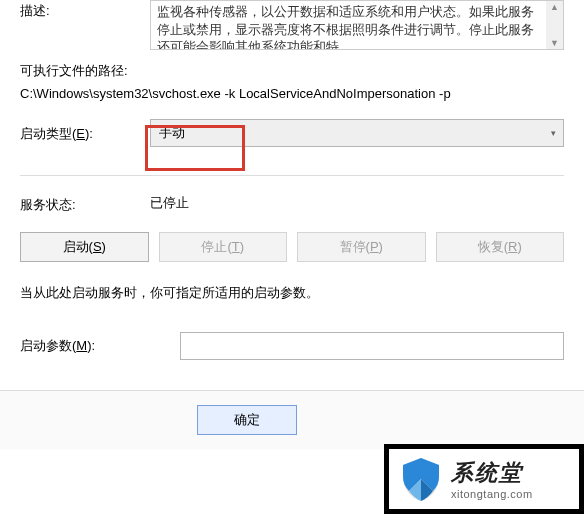 This screenshot has height=514, width=584. Describe the element at coordinates (357, 133) in the screenshot. I see `startup-type-select: 手动` at that location.